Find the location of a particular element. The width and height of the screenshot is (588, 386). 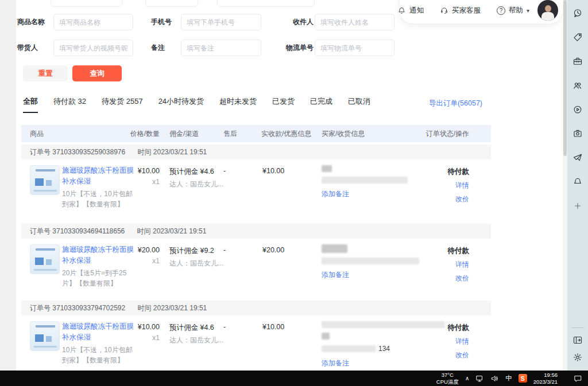

speaker-icon is located at coordinates (495, 379).